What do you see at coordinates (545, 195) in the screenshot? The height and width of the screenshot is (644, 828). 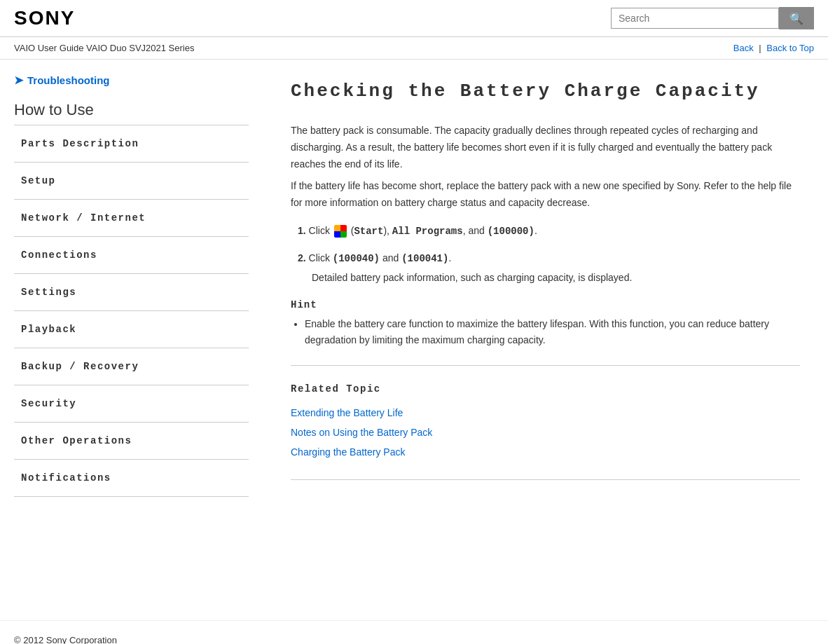 I see `intro-paragraph2: If the battery life has become short, re…` at bounding box center [545, 195].